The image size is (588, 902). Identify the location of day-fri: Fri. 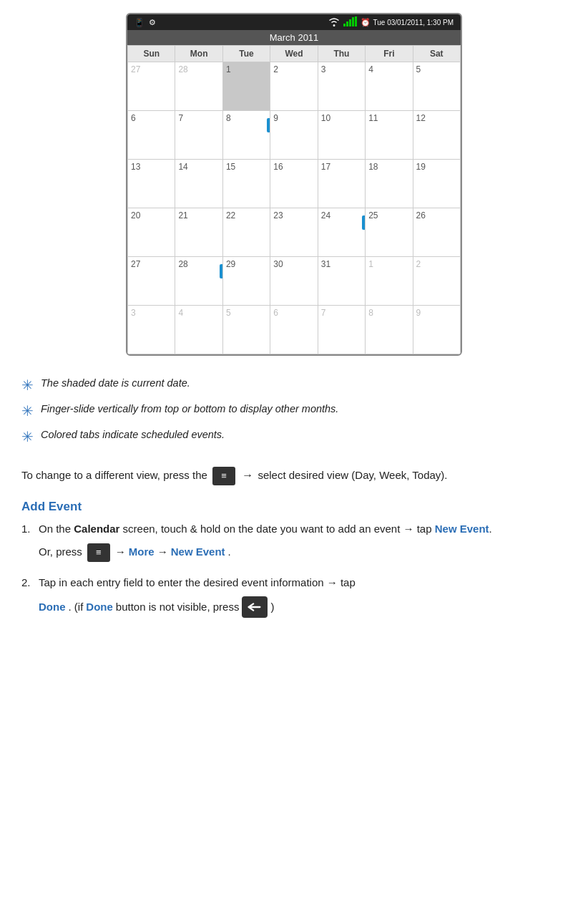
(389, 54).